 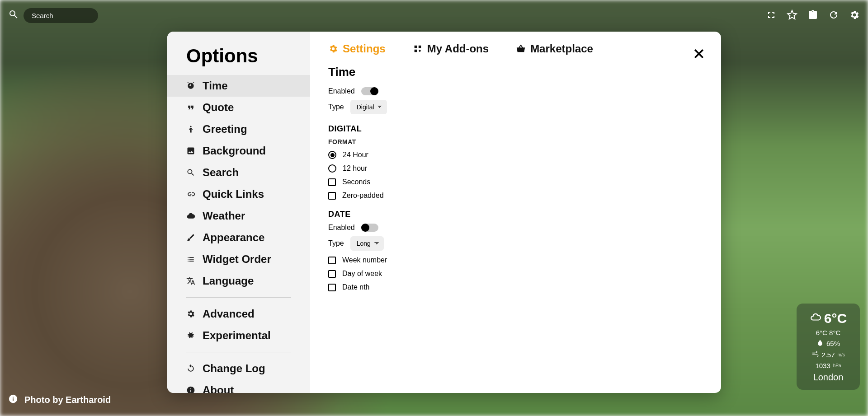 I want to click on pressure-unit: hPa, so click(x=837, y=366).